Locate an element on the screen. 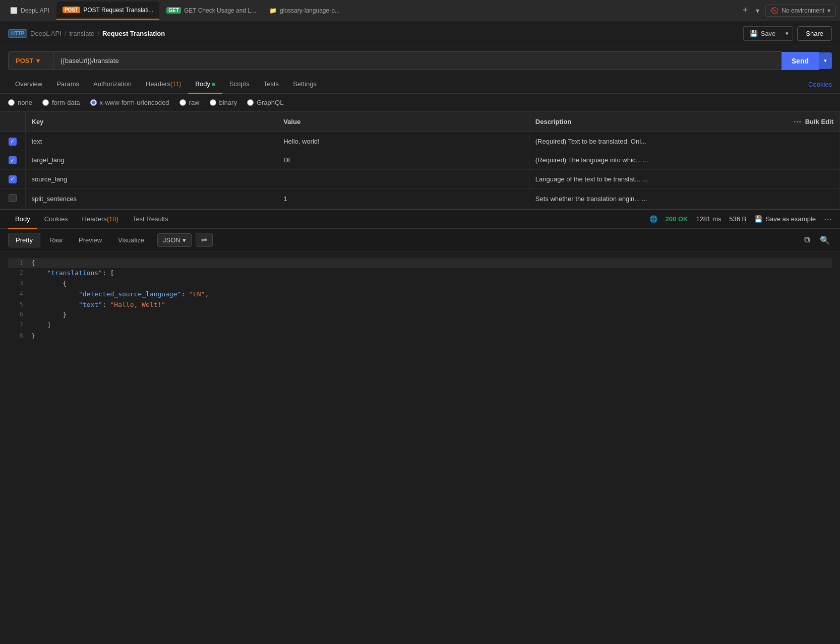  response-tab-test-results: Test Results is located at coordinates (150, 220).